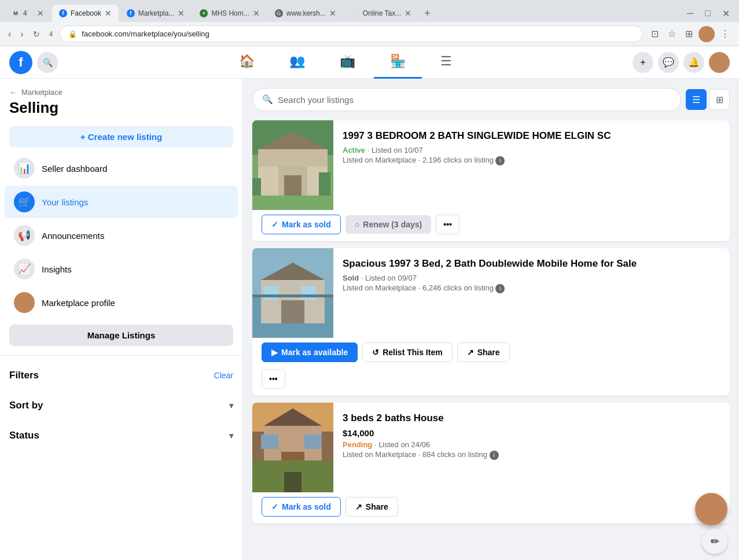 The width and height of the screenshot is (739, 560). I want to click on new-tab-button: +, so click(427, 14).